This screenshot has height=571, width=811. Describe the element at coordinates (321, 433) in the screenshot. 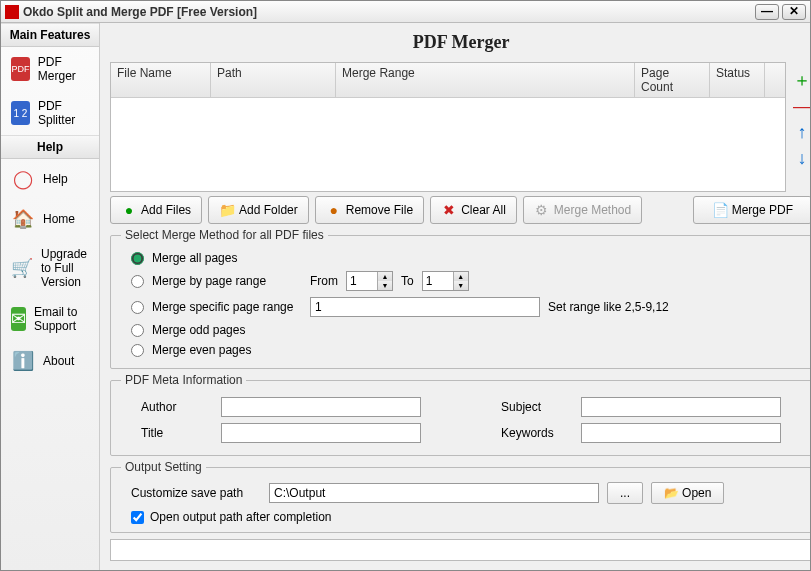

I see `title-input` at that location.